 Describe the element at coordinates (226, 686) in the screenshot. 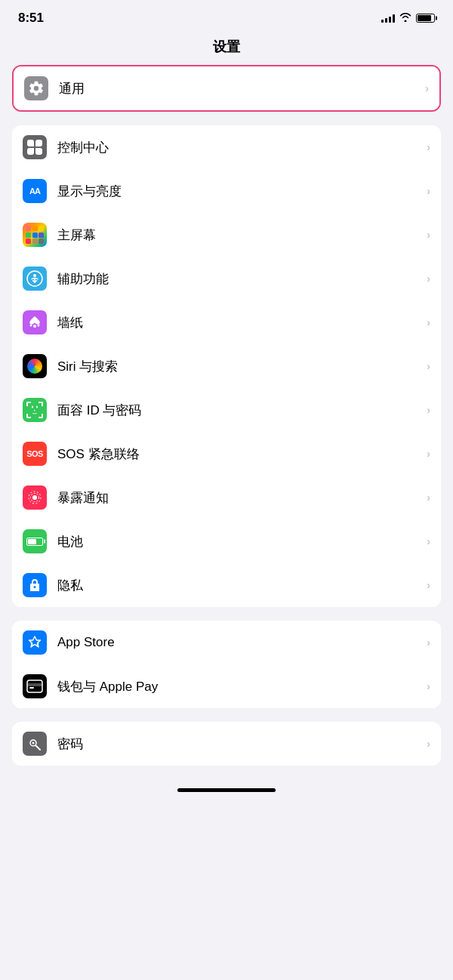

I see `settings-item-wallet: 钱包与 Apple Pay ›` at that location.